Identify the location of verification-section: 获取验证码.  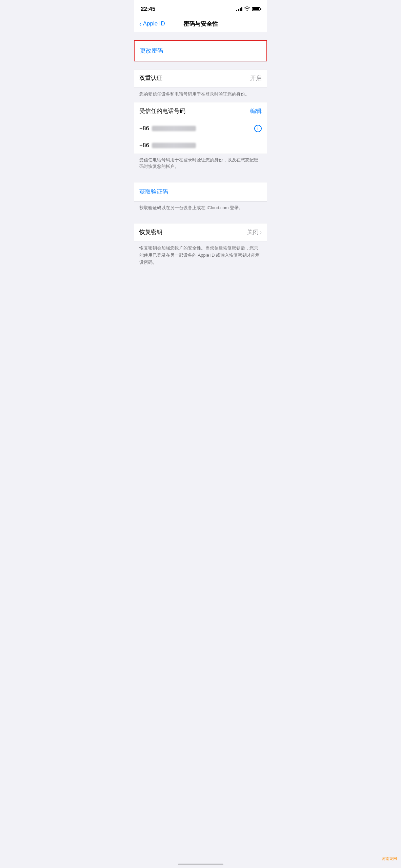
(201, 192).